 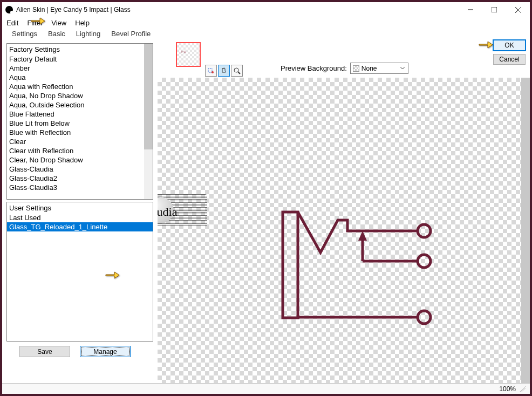 I want to click on list-item: Clear, No Drop Shadow, so click(x=80, y=160).